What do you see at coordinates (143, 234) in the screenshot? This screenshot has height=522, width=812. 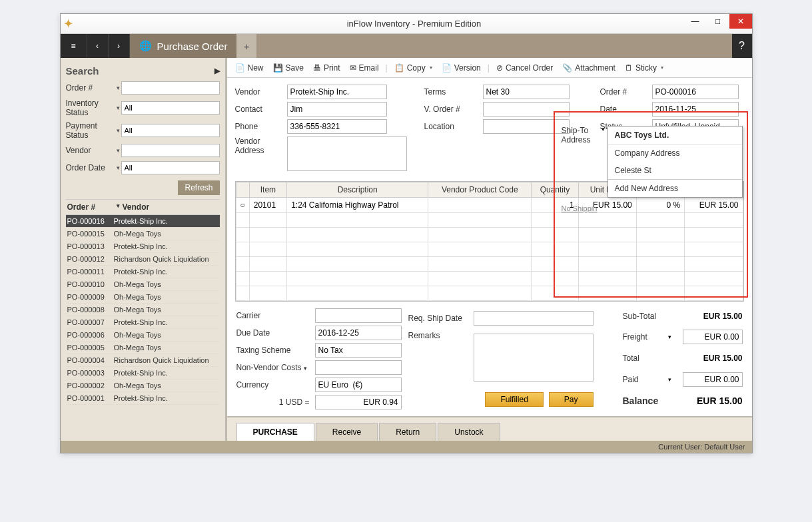 I see `order-row: PO-000015Oh-Mega Toys` at bounding box center [143, 234].